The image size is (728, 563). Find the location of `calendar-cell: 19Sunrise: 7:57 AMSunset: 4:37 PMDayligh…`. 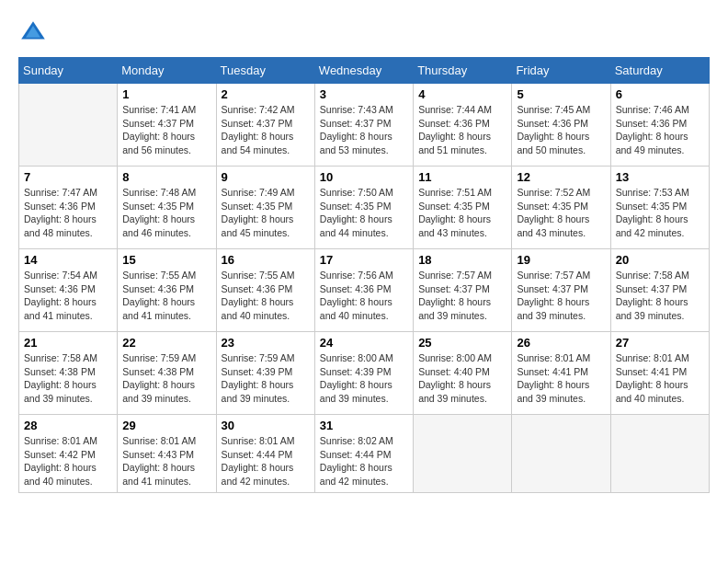

calendar-cell: 19Sunrise: 7:57 AMSunset: 4:37 PMDayligh… is located at coordinates (561, 291).